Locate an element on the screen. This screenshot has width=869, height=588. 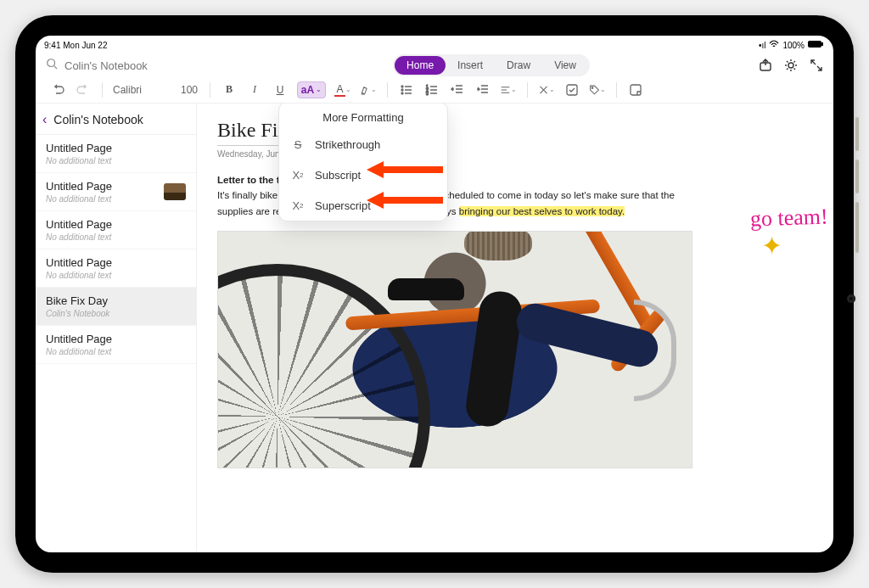
notebook-title: Colin's Notebook is located at coordinates (98, 120).